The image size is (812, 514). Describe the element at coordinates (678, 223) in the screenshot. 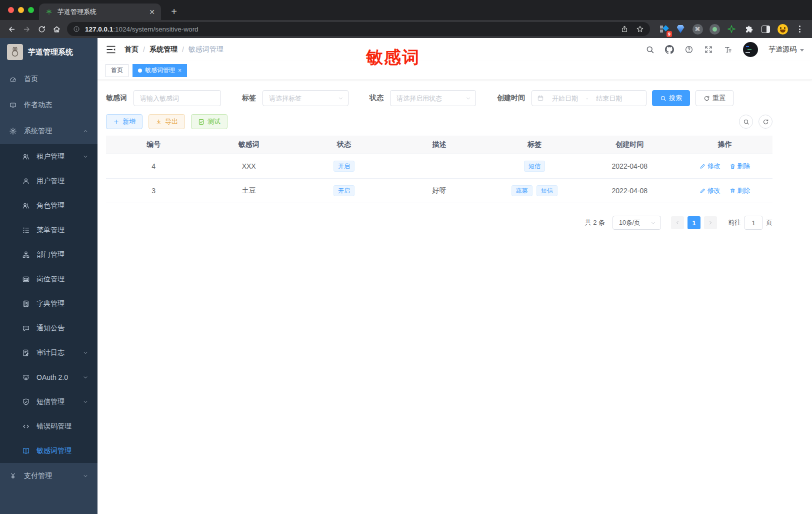

I see `prev-page-button` at that location.